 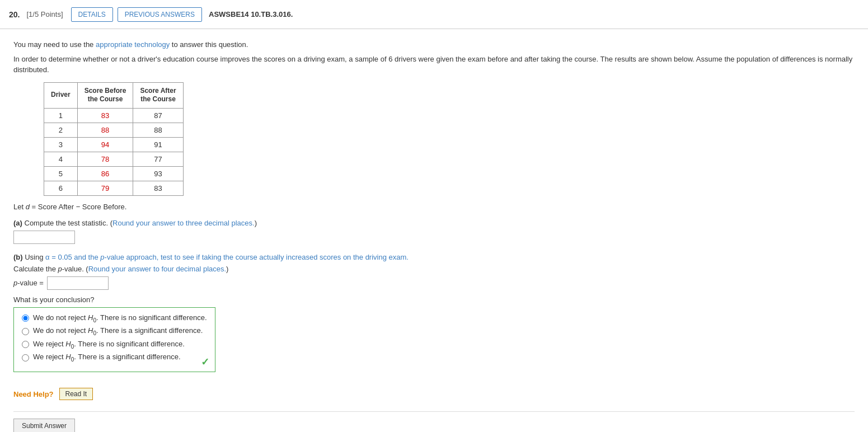 I want to click on cell-after: 83, so click(x=158, y=188).